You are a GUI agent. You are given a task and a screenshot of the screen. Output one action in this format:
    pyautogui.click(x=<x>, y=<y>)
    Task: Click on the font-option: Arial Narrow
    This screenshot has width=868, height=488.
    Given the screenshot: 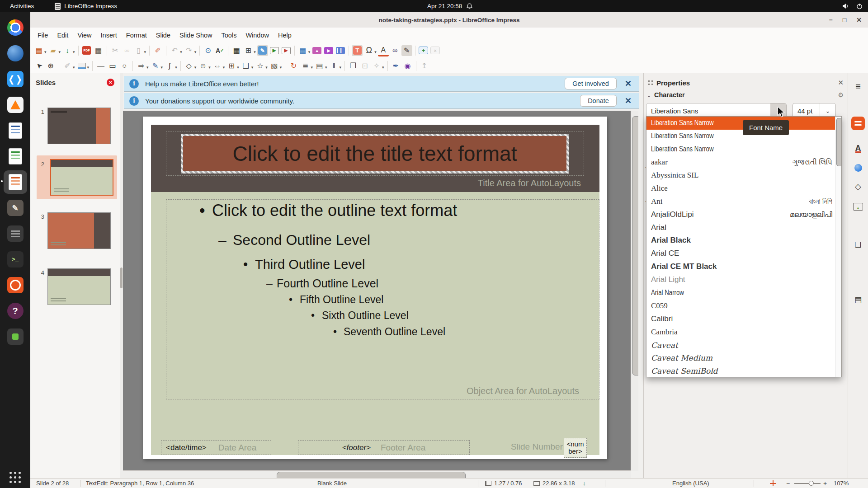 What is the action you would take?
    pyautogui.click(x=744, y=293)
    